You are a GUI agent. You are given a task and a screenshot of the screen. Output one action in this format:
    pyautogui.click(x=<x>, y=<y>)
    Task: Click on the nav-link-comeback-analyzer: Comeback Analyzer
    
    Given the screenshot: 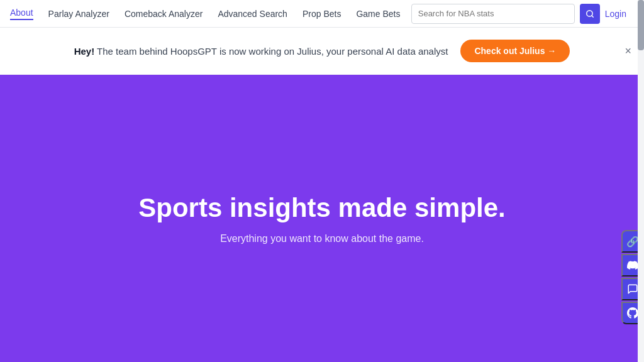 What is the action you would take?
    pyautogui.click(x=164, y=14)
    